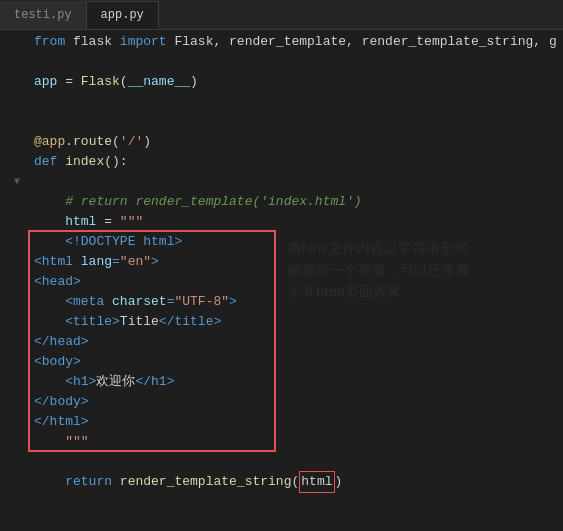 The image size is (563, 531). Describe the element at coordinates (80, 382) in the screenshot. I see `tag-h1-open: <h1>` at that location.